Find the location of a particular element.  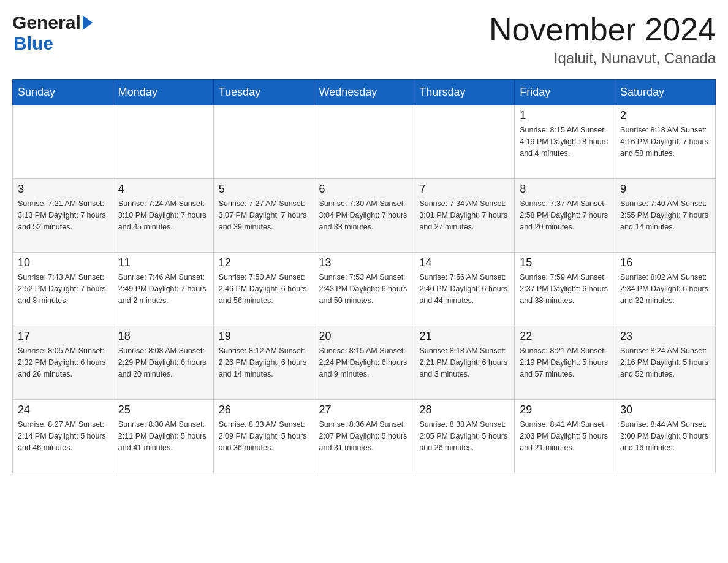

day-of-week-header: Wednesday is located at coordinates (364, 93).